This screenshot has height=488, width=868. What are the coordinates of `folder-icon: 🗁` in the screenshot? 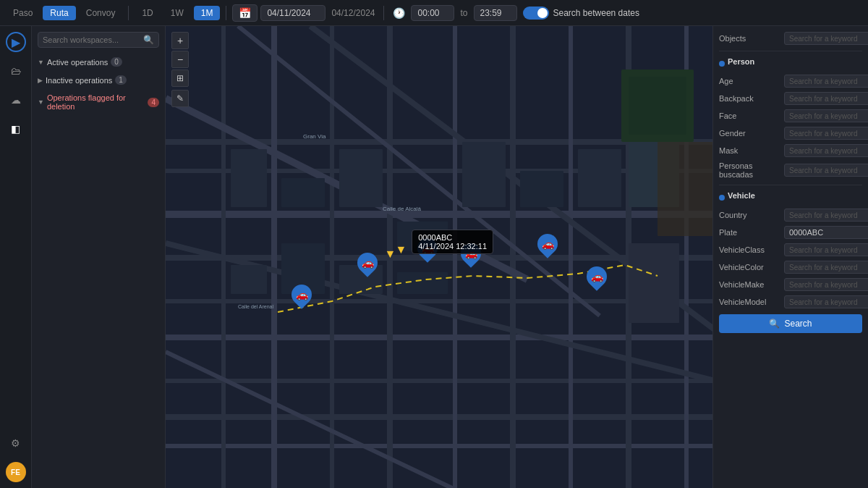 It's located at (16, 71).